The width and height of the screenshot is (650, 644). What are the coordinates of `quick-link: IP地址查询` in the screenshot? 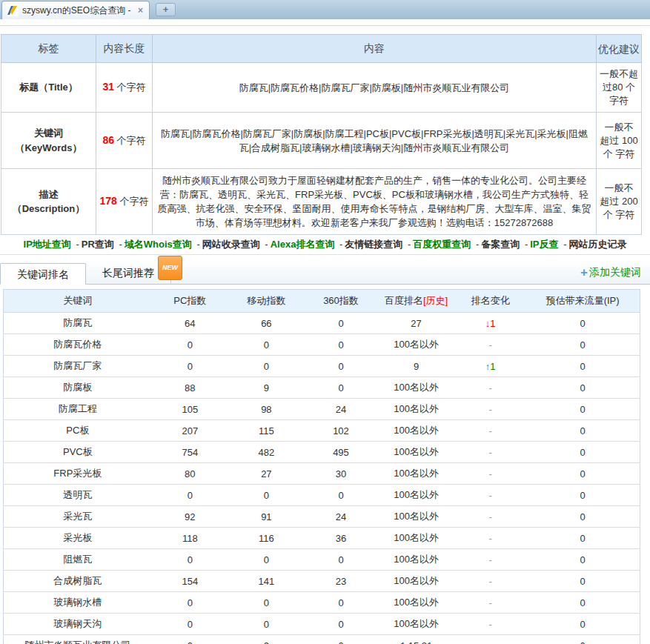 It's located at (53, 245).